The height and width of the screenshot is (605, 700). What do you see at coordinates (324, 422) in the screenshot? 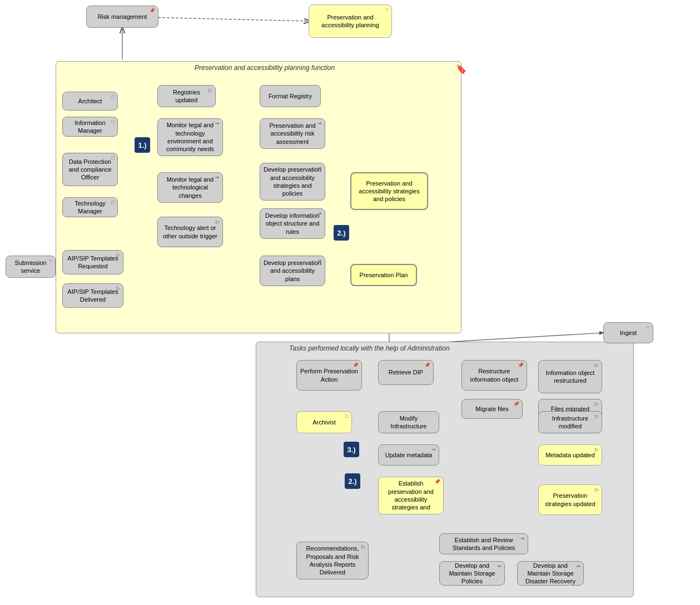
I see `archivist-node: Archivist □` at bounding box center [324, 422].